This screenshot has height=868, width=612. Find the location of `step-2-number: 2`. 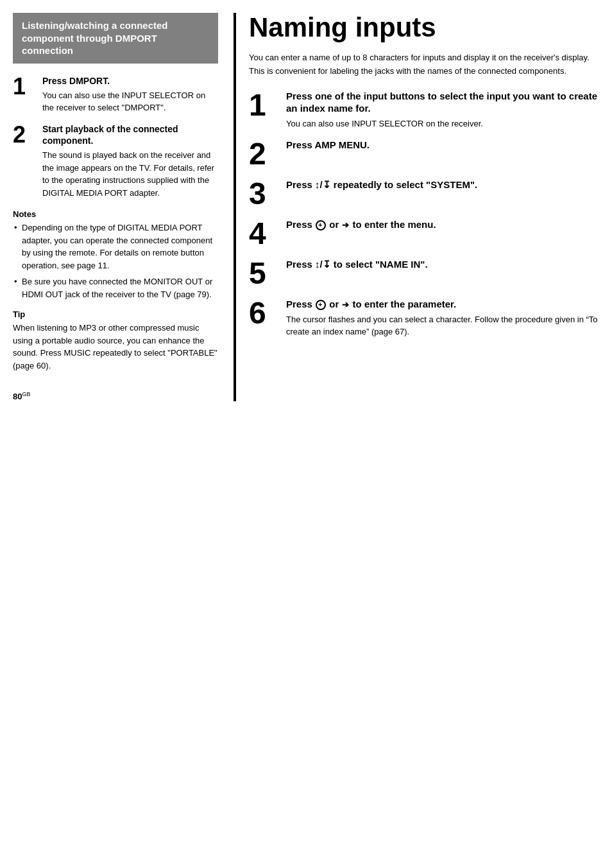

step-2-number: 2 is located at coordinates (25, 135).